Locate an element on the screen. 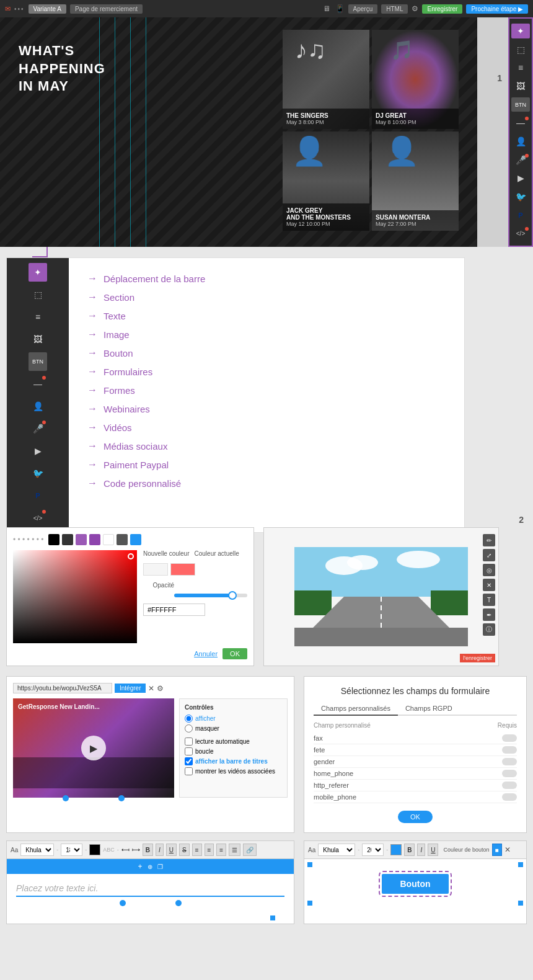 This screenshot has width=533, height=980. exp-social-icon: 🐦 is located at coordinates (38, 473).